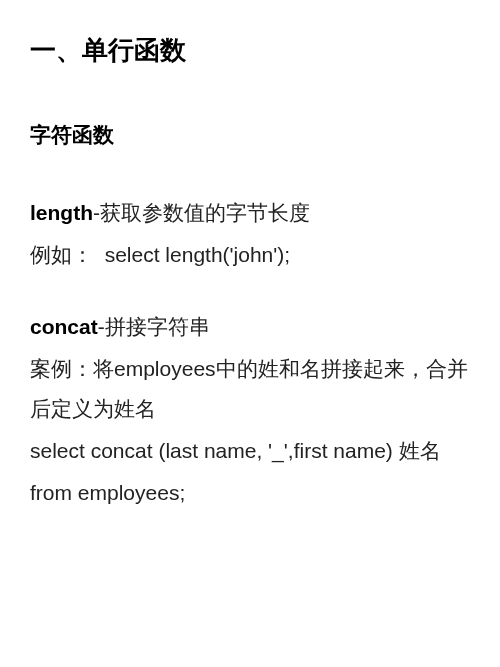 This screenshot has height=667, width=500. I want to click on concat-name: concat, so click(64, 326).